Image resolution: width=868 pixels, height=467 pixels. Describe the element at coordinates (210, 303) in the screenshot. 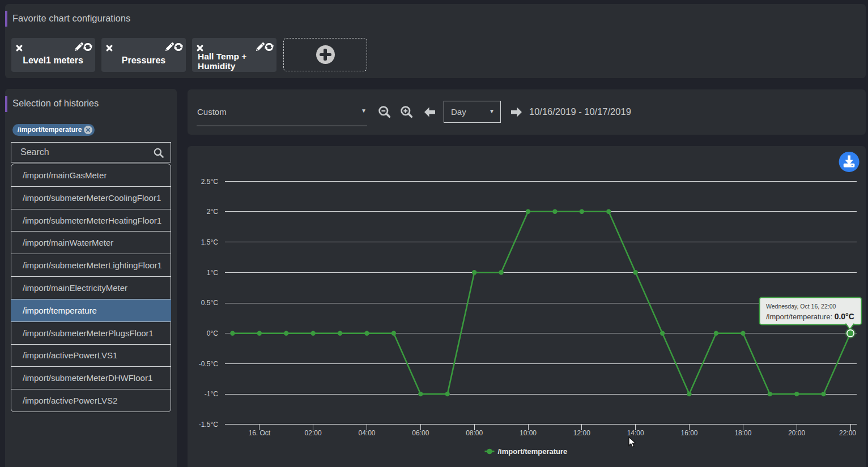

I see `svg-text: 0.5°C` at that location.